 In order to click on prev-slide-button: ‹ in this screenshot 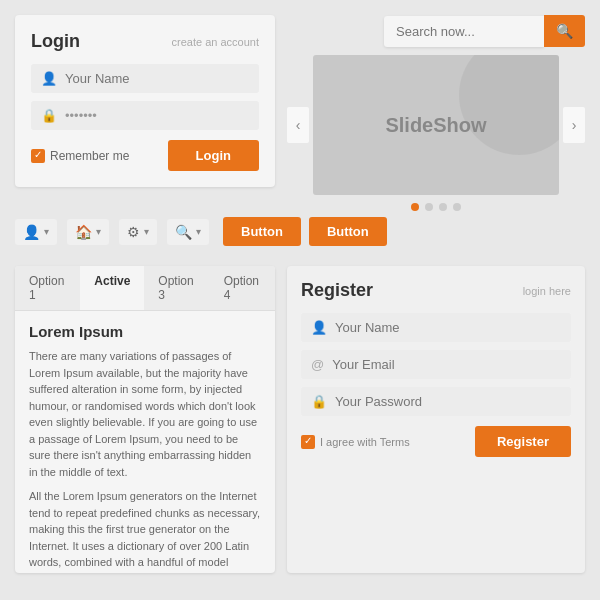, I will do `click(298, 125)`.